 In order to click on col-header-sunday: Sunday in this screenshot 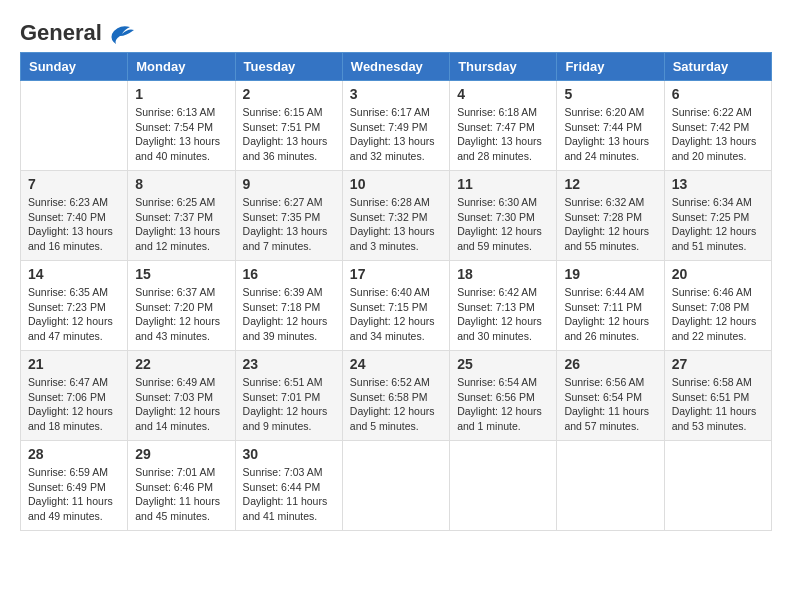, I will do `click(74, 67)`.